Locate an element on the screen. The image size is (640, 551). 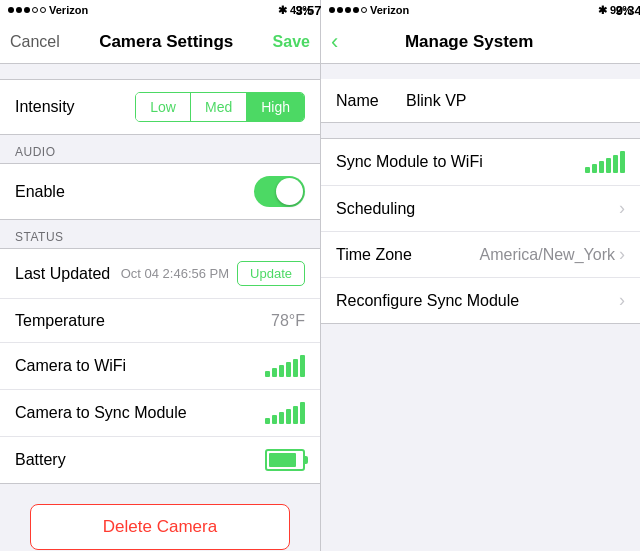
reconfigure-chevron-icon: › is located at coordinates (622, 300).